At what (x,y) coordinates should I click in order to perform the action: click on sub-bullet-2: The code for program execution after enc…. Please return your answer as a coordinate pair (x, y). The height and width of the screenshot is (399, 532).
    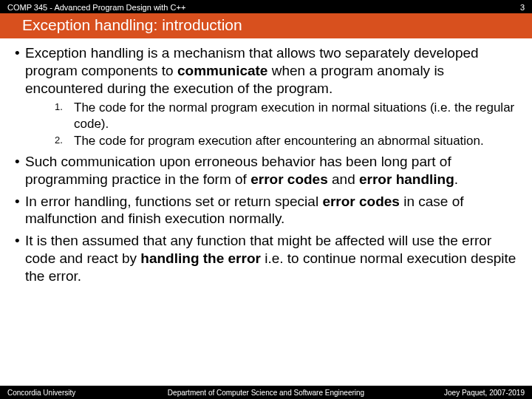
    Looking at the image, I should click on (286, 140).